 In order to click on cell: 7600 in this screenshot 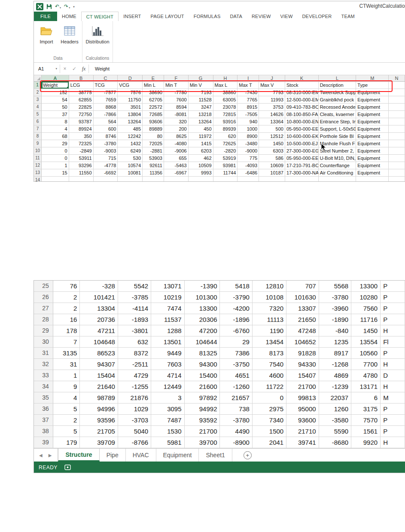, I will do `click(176, 100)`.